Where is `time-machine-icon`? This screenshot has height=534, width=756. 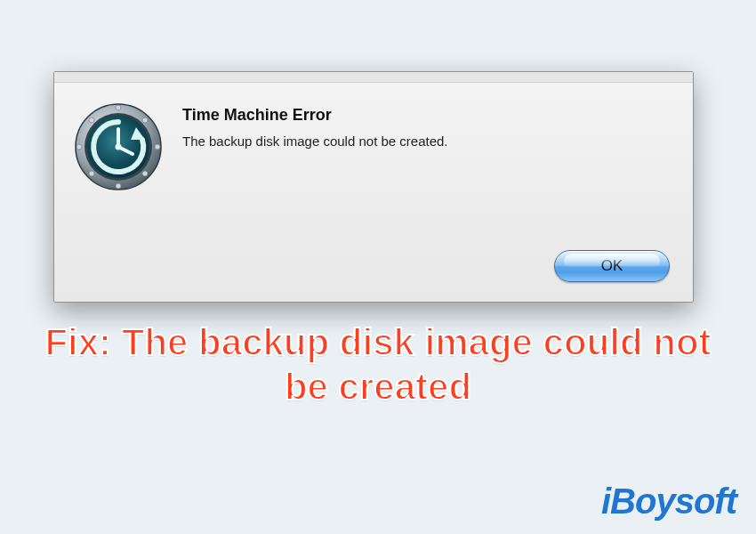 time-machine-icon is located at coordinates (118, 147).